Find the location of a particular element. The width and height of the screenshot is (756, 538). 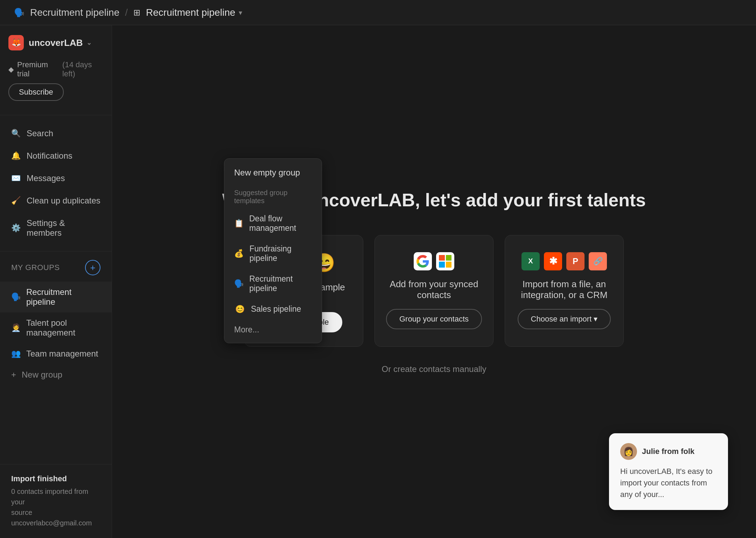

card-import-title: Import from a file, an integration, or a… is located at coordinates (564, 290).